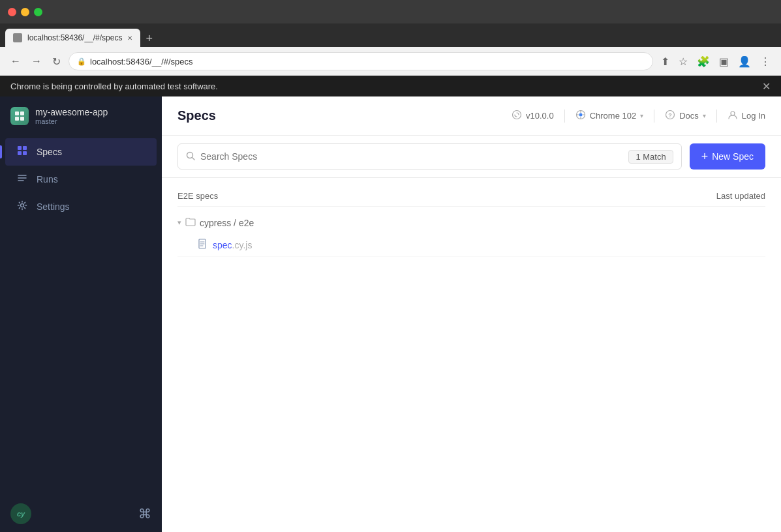  I want to click on spec-file-extension: .cy.js, so click(243, 245).